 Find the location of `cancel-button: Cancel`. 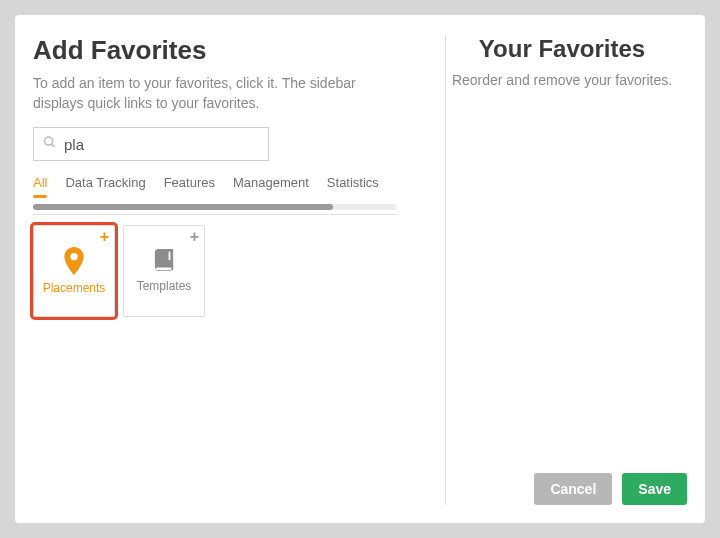

cancel-button: Cancel is located at coordinates (573, 489).